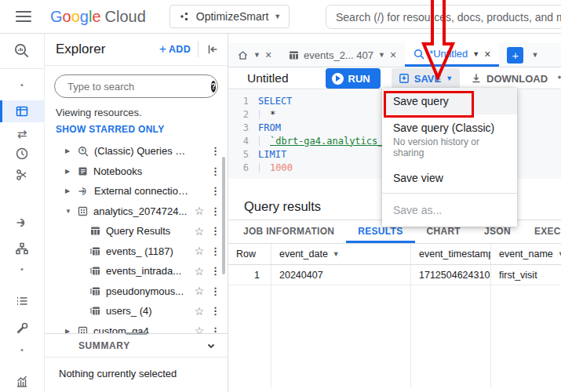 The width and height of the screenshot is (561, 392). What do you see at coordinates (559, 78) in the screenshot?
I see `person-add-icon` at bounding box center [559, 78].